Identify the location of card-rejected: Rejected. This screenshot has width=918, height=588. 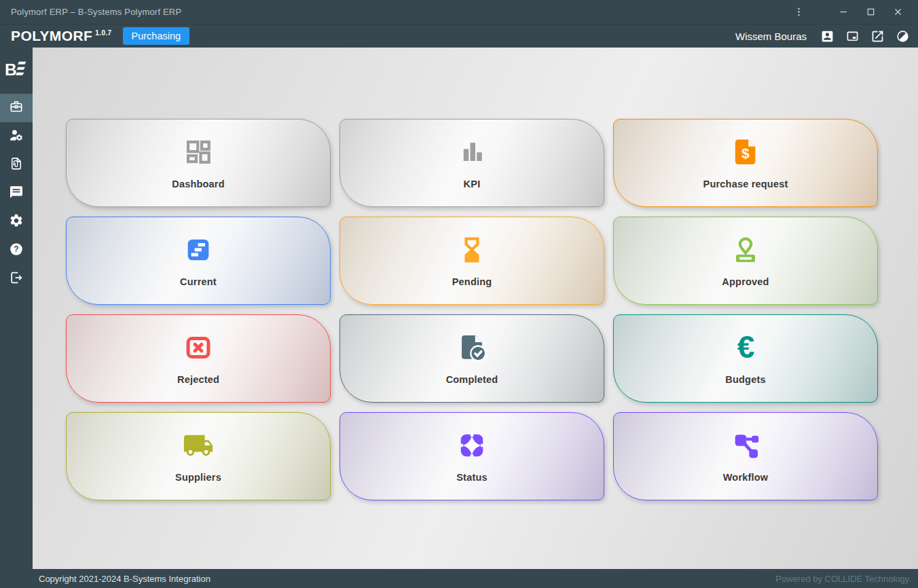
(198, 359).